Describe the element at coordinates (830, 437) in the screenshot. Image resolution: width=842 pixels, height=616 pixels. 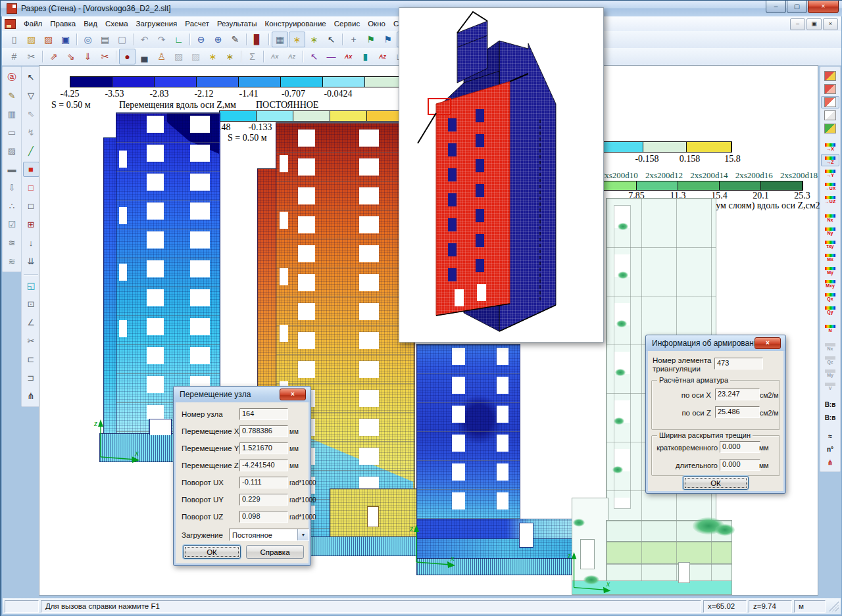
I see `crack-widths-off: ≈` at that location.